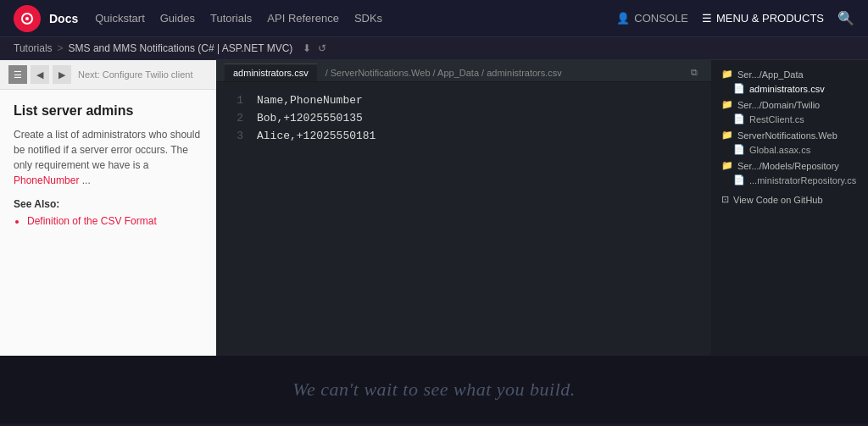 This screenshot has height=426, width=868. I want to click on line-number-3: 3, so click(236, 137).